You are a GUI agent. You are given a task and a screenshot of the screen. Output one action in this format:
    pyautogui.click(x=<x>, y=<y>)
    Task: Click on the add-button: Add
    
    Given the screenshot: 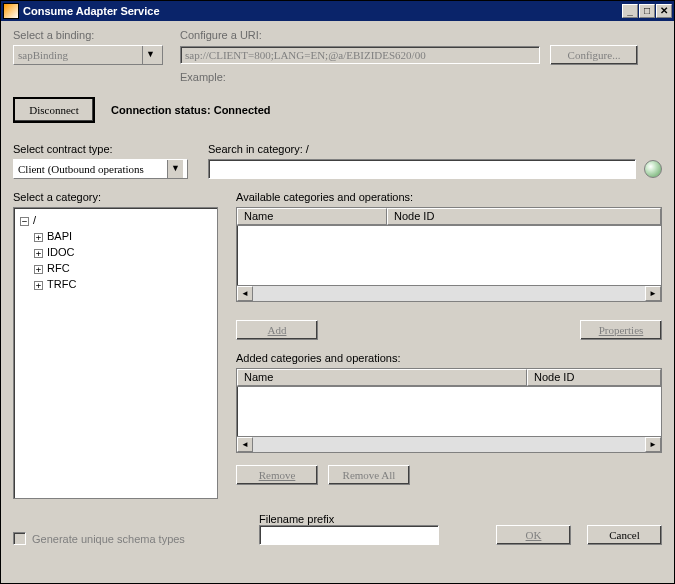 What is the action you would take?
    pyautogui.click(x=277, y=330)
    